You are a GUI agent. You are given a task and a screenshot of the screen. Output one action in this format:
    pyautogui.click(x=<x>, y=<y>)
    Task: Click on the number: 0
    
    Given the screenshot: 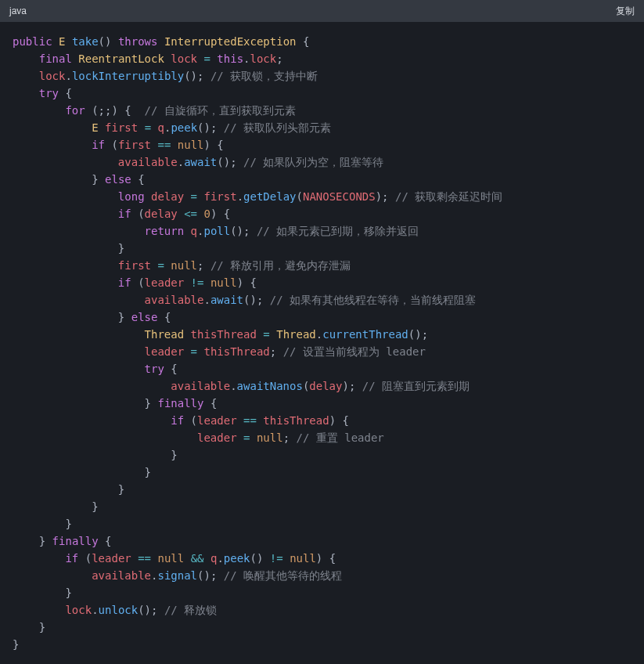 What is the action you would take?
    pyautogui.click(x=207, y=214)
    